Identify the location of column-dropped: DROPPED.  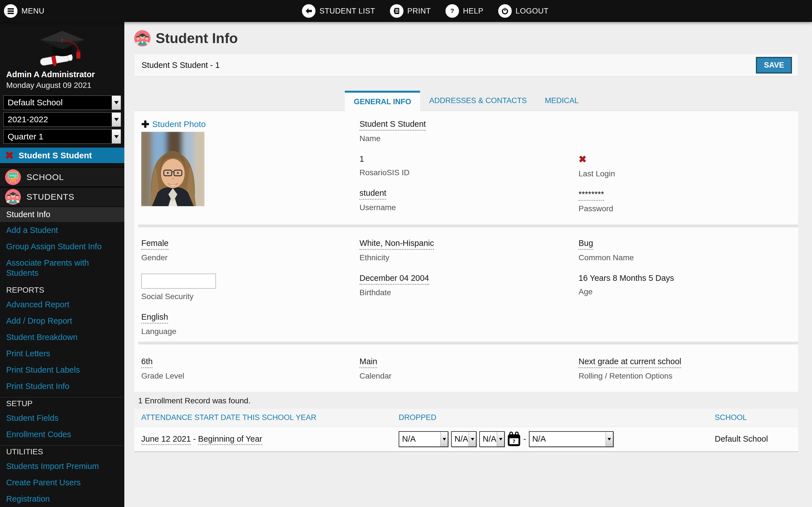
(557, 418).